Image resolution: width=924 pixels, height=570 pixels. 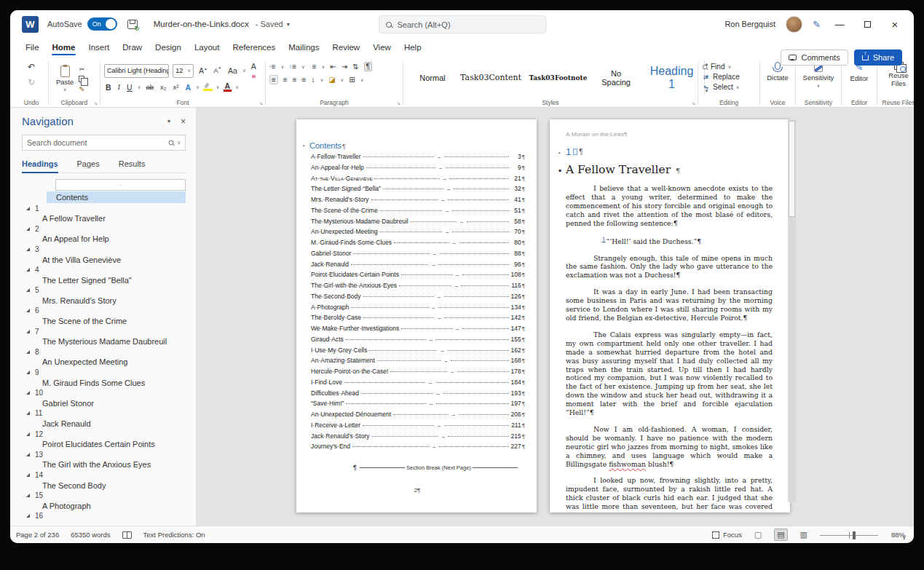 What do you see at coordinates (817, 25) in the screenshot?
I see `ink-editor-icon: ✎` at bounding box center [817, 25].